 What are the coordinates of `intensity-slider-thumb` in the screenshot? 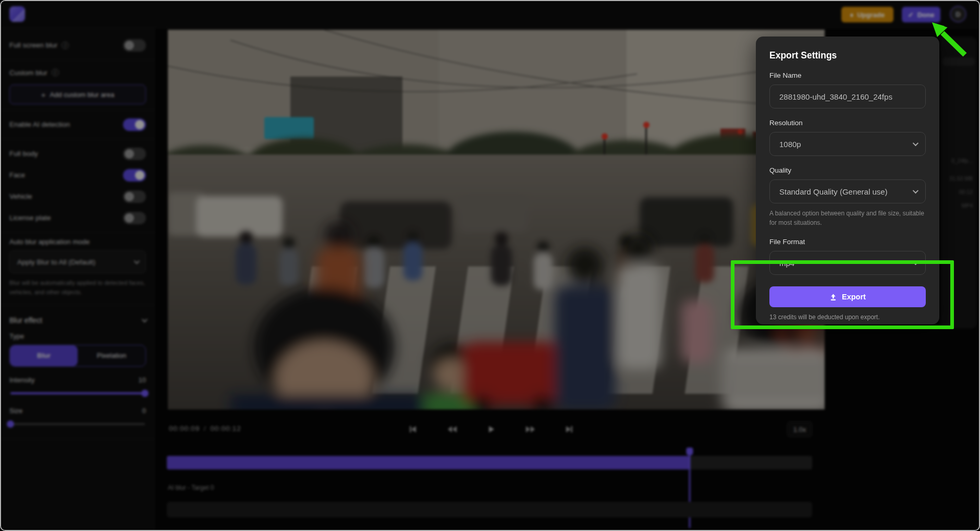 It's located at (145, 393).